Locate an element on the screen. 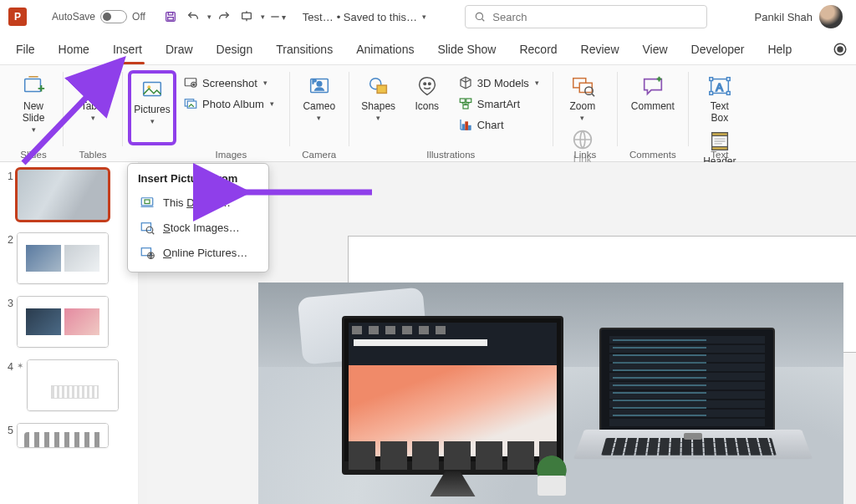 The height and width of the screenshot is (504, 856). icons-icon is located at coordinates (427, 86).